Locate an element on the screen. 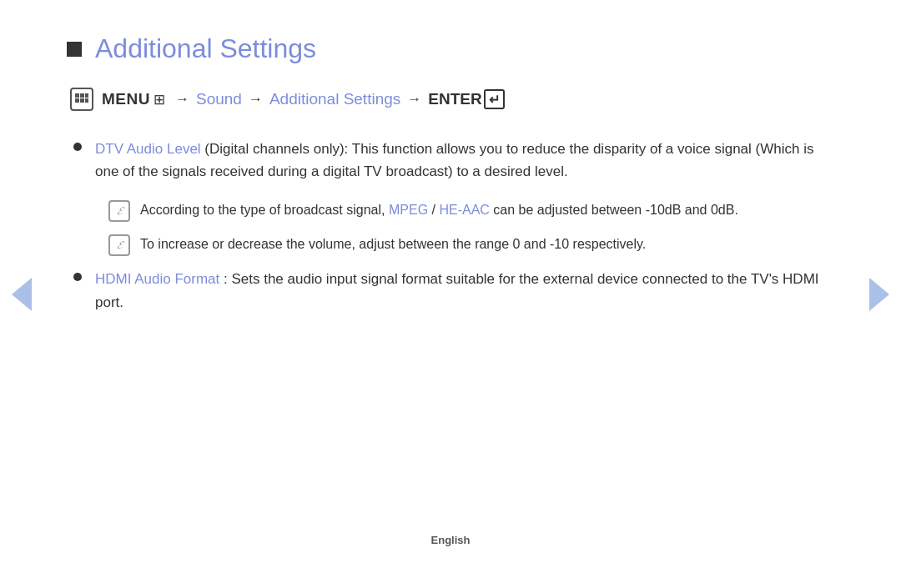 The height and width of the screenshot is (588, 901). menu-icon is located at coordinates (82, 99).